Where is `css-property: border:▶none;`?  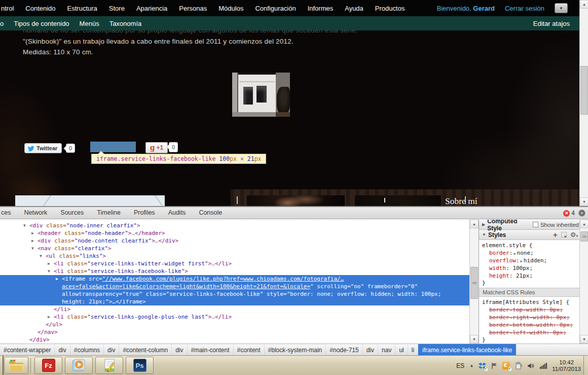
css-property: border:▶none; is located at coordinates (535, 253).